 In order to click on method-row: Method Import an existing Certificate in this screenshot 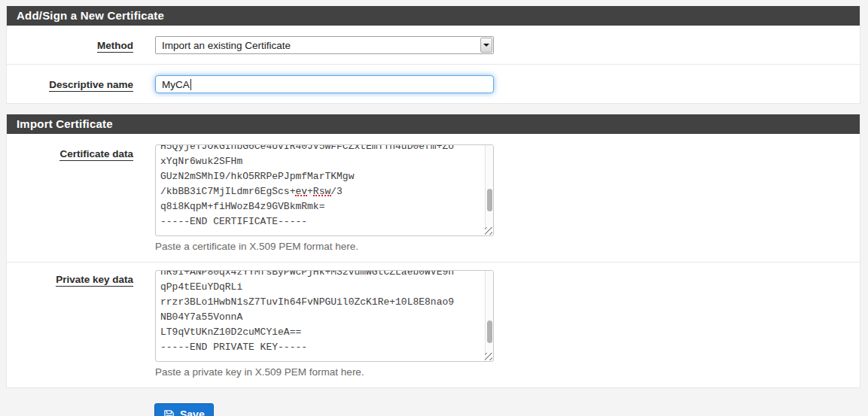, I will do `click(434, 45)`.